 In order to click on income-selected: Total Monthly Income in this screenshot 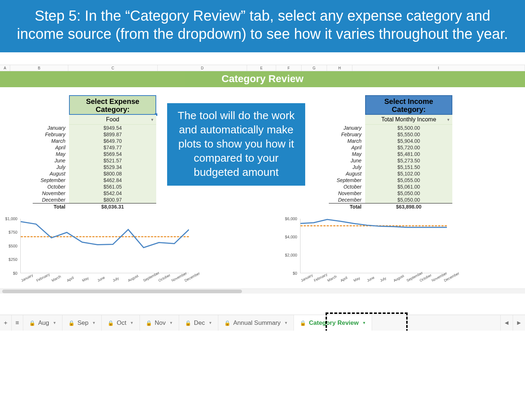, I will do `click(408, 119)`.